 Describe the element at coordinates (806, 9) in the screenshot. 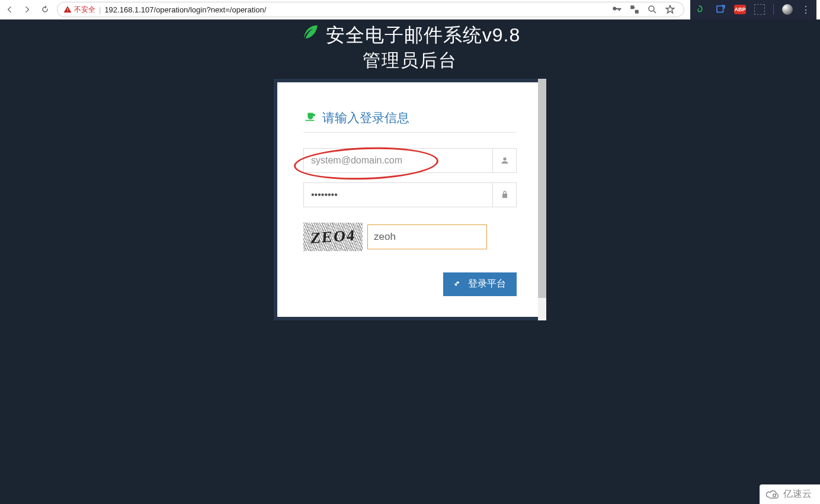

I see `browser-menu-icon: ⋮` at that location.